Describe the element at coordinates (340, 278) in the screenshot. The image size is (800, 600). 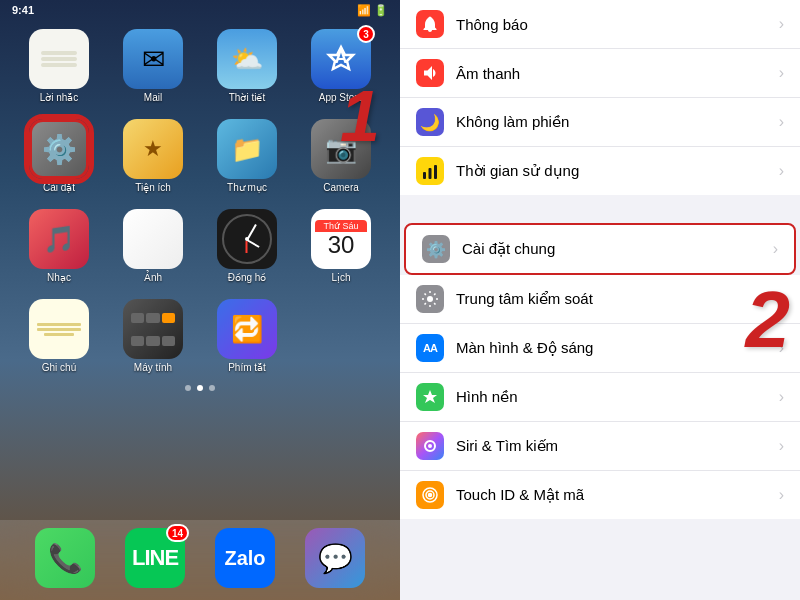
I see `lich-label: Lịch` at that location.